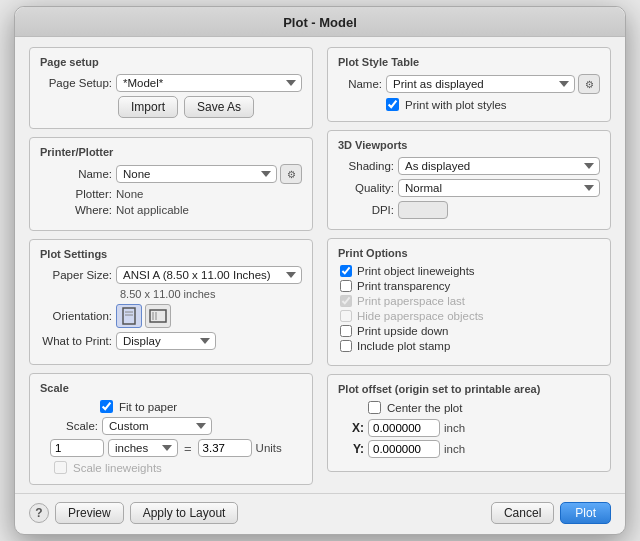  Describe the element at coordinates (39, 513) in the screenshot. I see `help-button: ?` at that location.